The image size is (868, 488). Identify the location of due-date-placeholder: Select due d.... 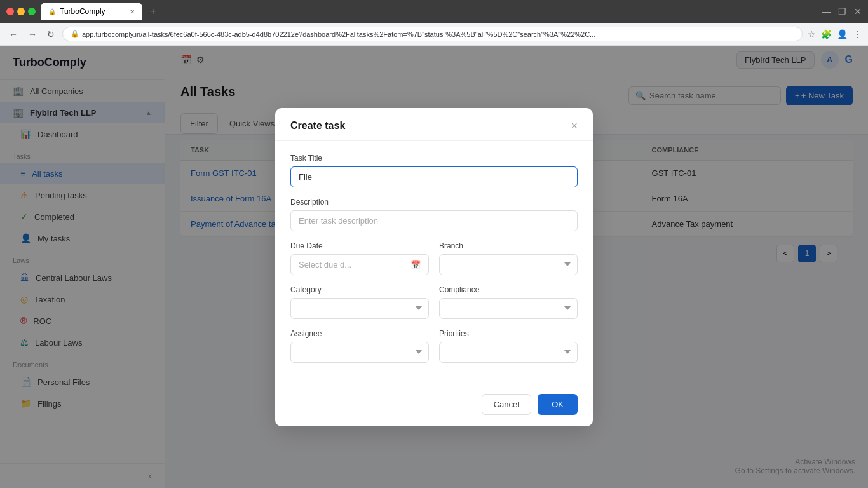
(325, 264).